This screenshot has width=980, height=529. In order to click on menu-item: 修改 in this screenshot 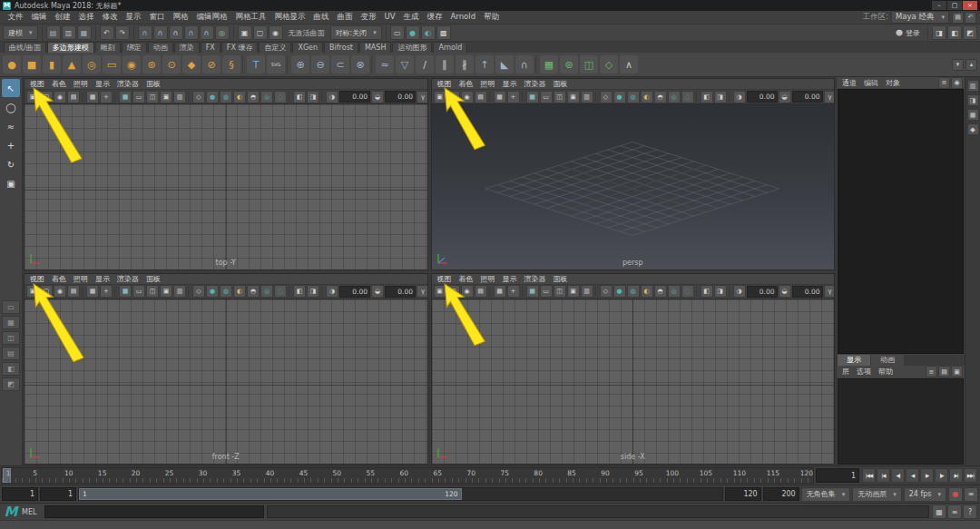, I will do `click(110, 17)`.